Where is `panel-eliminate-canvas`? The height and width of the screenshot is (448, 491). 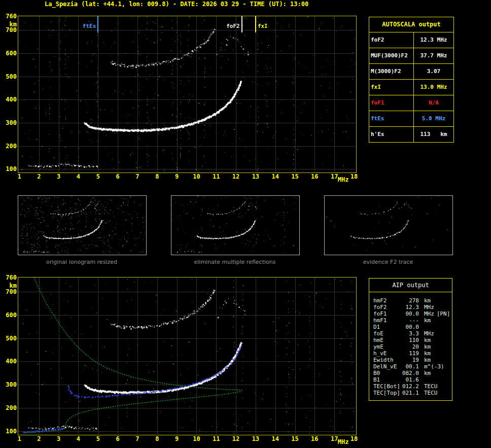 panel-eliminate-canvas is located at coordinates (235, 225).